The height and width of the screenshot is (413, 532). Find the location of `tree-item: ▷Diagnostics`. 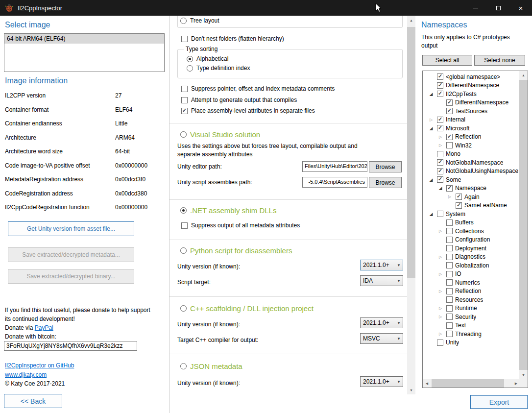

tree-item: ▷Diagnostics is located at coordinates (471, 257).